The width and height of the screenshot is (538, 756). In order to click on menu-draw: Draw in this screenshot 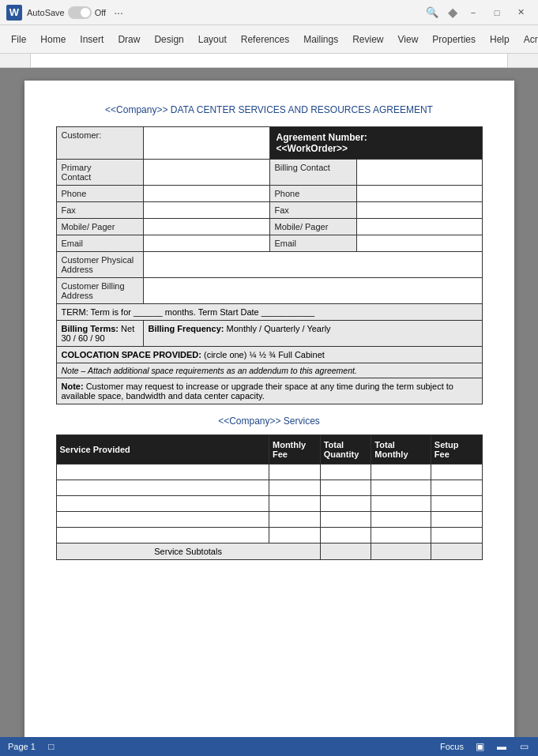, I will do `click(129, 39)`.